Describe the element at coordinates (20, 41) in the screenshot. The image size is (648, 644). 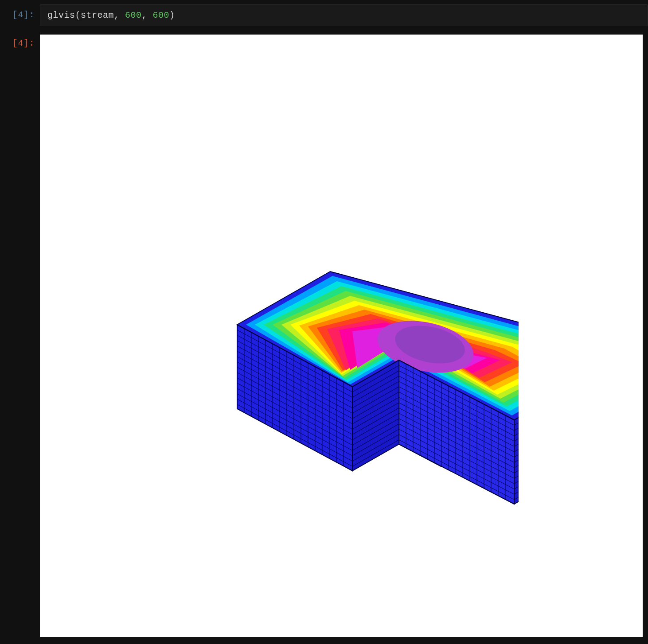
I see `output-prompt: [4]:` at that location.